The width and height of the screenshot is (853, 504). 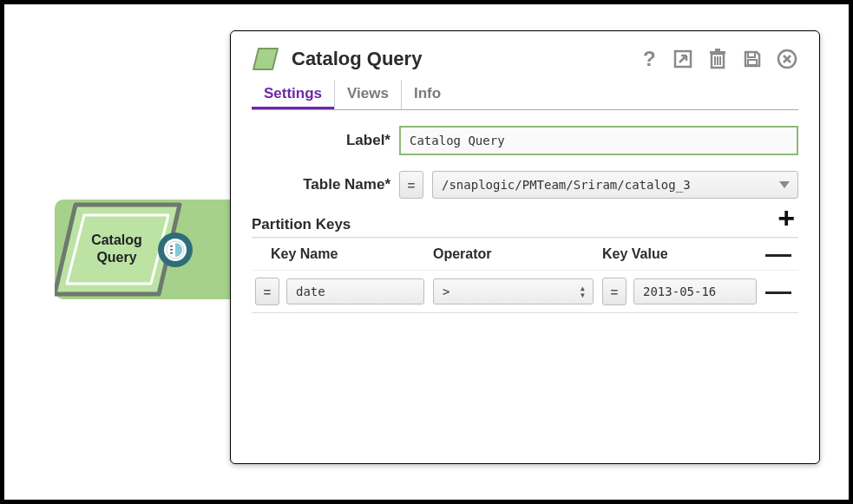 I want to click on output-port-icon, so click(x=175, y=250).